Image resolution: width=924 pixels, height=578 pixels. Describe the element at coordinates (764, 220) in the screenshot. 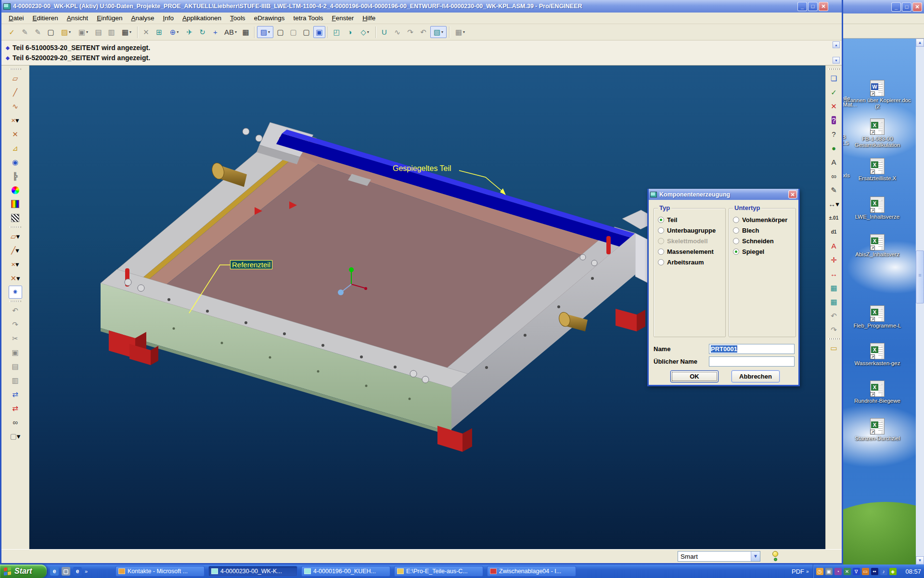

I see `radio-untertyp-volumenkörper: Volumenkörper` at that location.